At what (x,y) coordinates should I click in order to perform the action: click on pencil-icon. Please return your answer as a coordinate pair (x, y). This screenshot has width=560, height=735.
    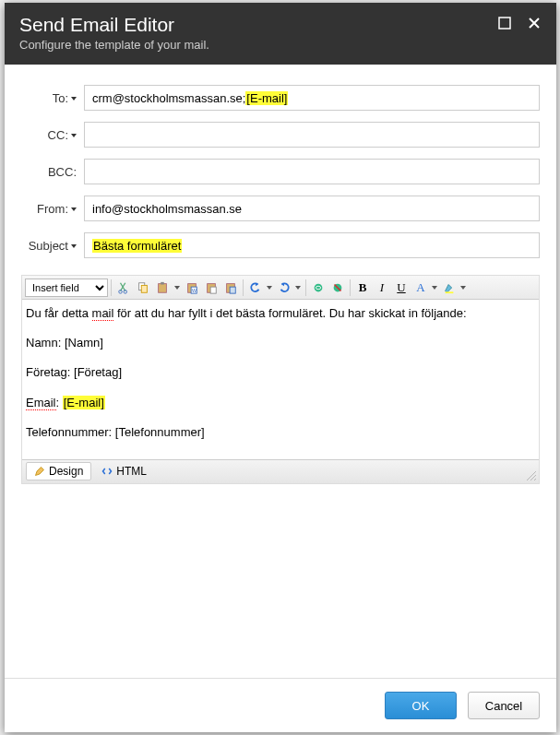
    Looking at the image, I should click on (40, 471).